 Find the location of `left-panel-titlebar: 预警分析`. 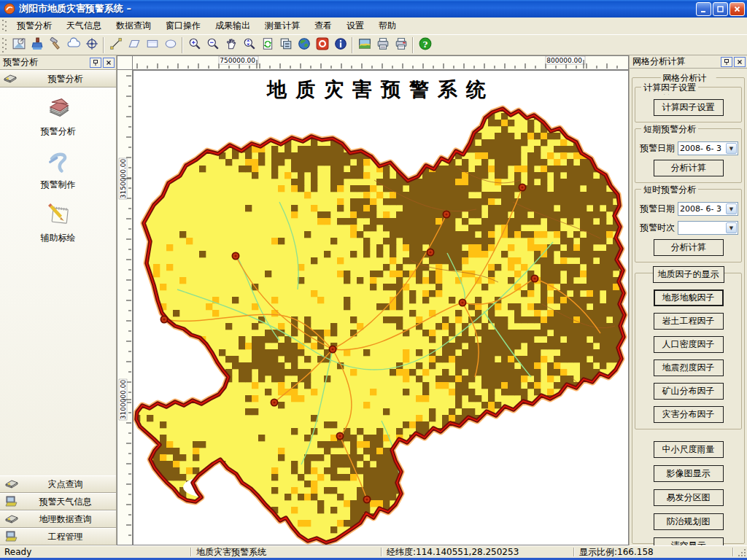

left-panel-titlebar: 预警分析 is located at coordinates (58, 63).